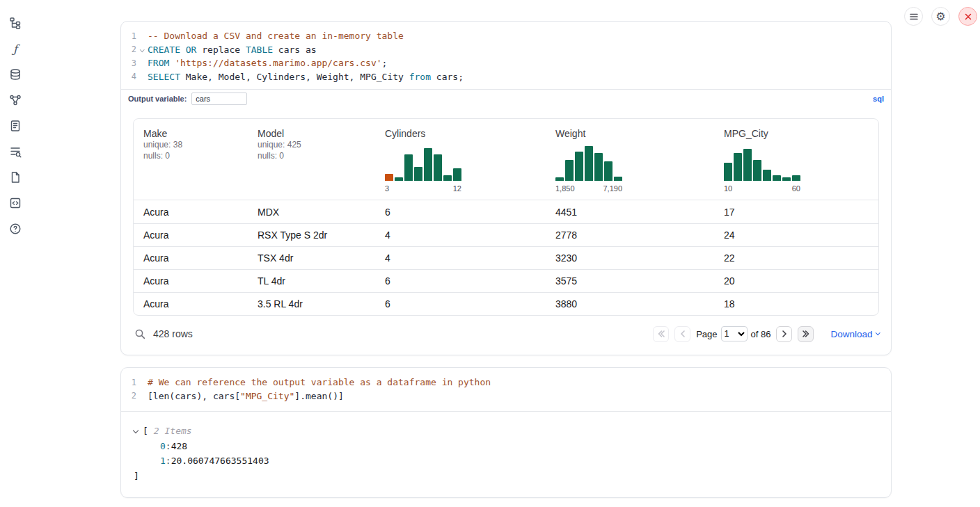 This screenshot has height=507, width=980. Describe the element at coordinates (276, 36) in the screenshot. I see `code-text: -- Download a CSV and create an in-memor…` at that location.